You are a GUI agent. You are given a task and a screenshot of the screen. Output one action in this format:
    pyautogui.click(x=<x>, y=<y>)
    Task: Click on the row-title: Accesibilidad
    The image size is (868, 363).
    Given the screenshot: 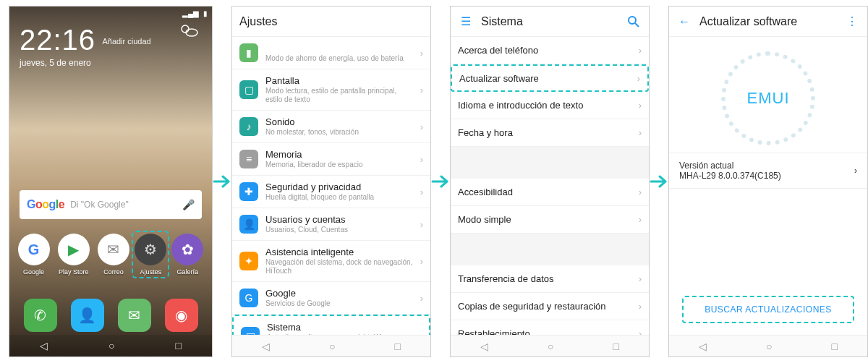 What is the action you would take?
    pyautogui.click(x=545, y=192)
    